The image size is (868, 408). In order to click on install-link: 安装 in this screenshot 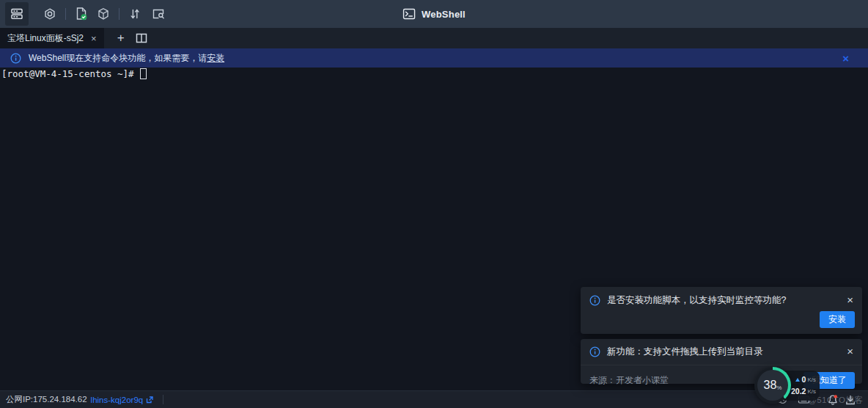, I will do `click(216, 58)`.